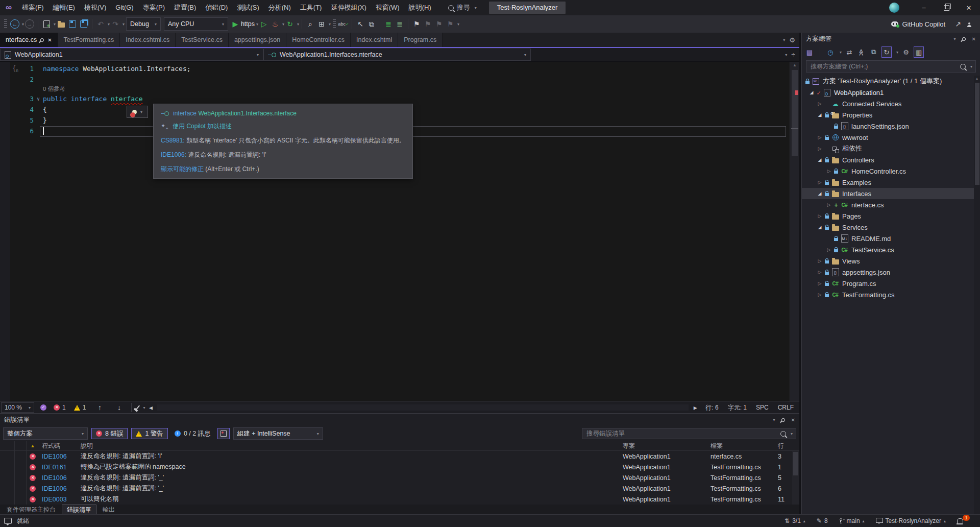 Image resolution: width=980 pixels, height=527 pixels. Describe the element at coordinates (874, 52) in the screenshot. I see `copy-path-icon` at that location.